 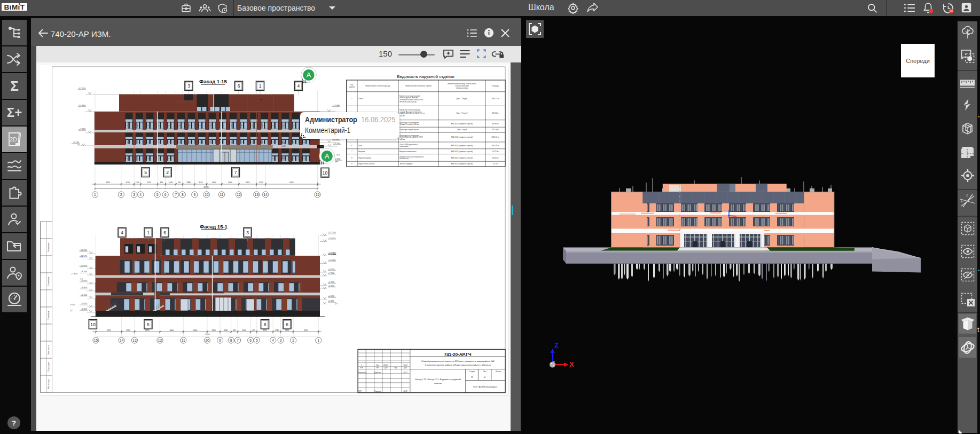 What do you see at coordinates (485, 387) in the screenshot?
I see `svg-text: ООО "АСПЭК-Инжиниринг"` at bounding box center [485, 387].